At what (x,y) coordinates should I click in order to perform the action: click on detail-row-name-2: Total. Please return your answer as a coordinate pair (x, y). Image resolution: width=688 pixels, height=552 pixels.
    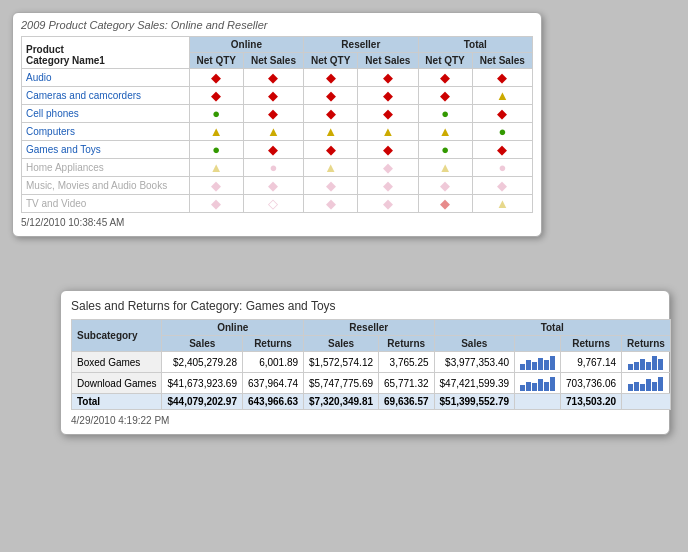
    Looking at the image, I should click on (117, 402).